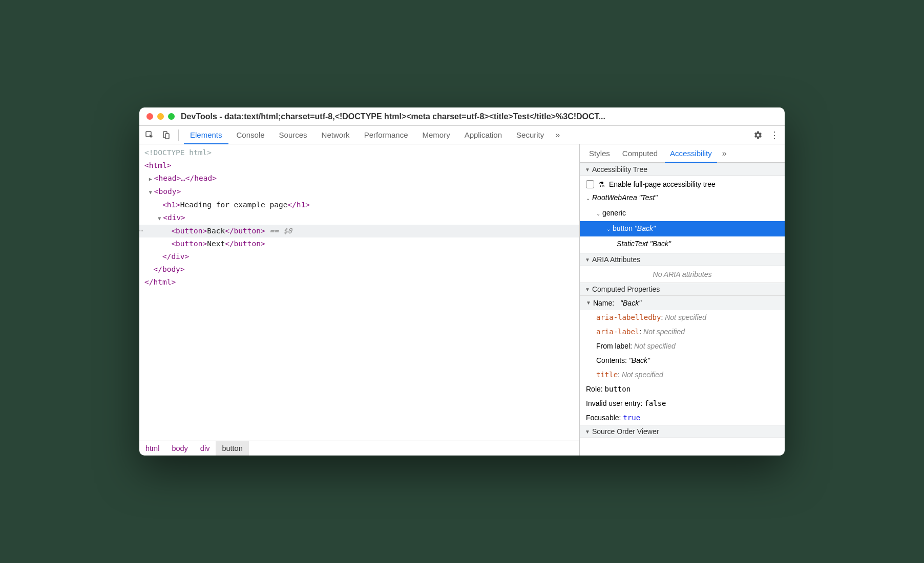 The image size is (924, 563). What do you see at coordinates (682, 360) in the screenshot?
I see `prop-contents: Contents: "Back"` at bounding box center [682, 360].